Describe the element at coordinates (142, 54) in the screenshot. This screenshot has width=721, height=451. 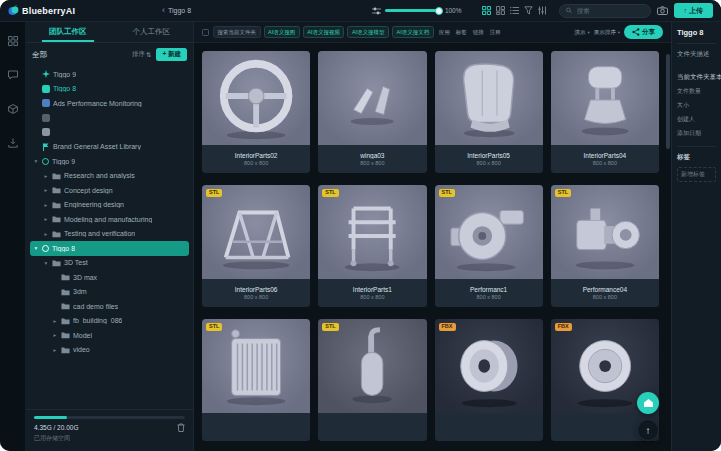
I see `tree-sort-control: 排序 ⇅` at that location.